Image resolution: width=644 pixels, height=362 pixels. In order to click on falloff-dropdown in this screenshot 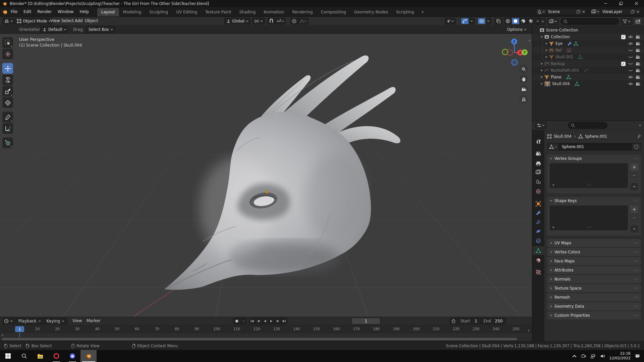, I will do `click(303, 21)`.